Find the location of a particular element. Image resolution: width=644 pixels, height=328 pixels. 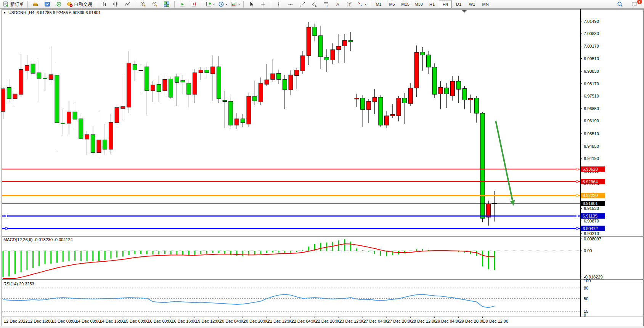

timeframe-d1-label: D1 is located at coordinates (459, 4).